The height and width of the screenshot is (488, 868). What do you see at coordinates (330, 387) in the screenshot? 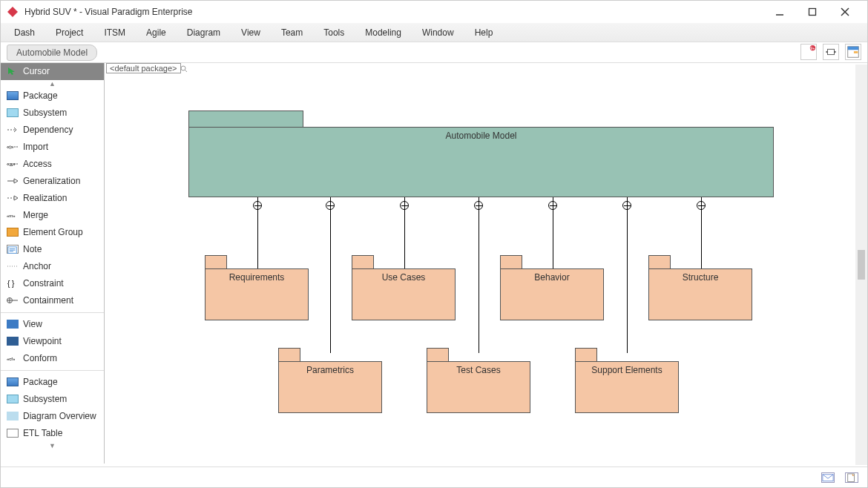
I see `package-parametrics: Parametrics` at bounding box center [330, 387].